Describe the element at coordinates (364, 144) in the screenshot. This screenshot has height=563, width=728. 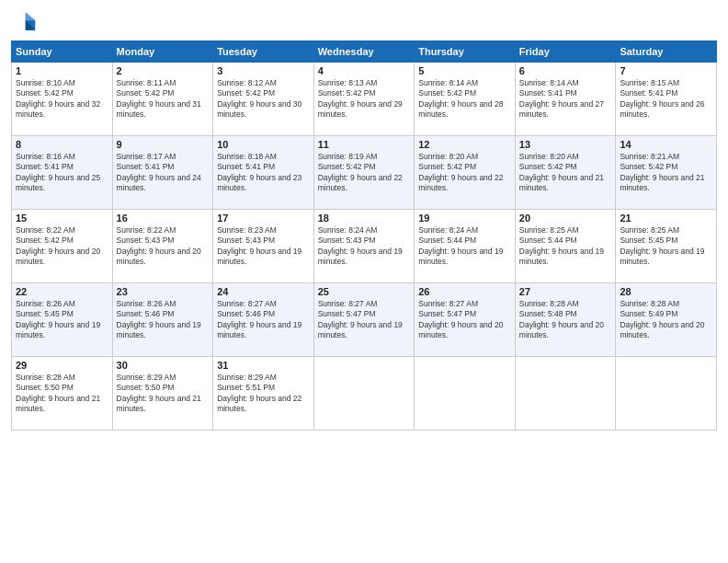
I see `day-number: 11` at that location.